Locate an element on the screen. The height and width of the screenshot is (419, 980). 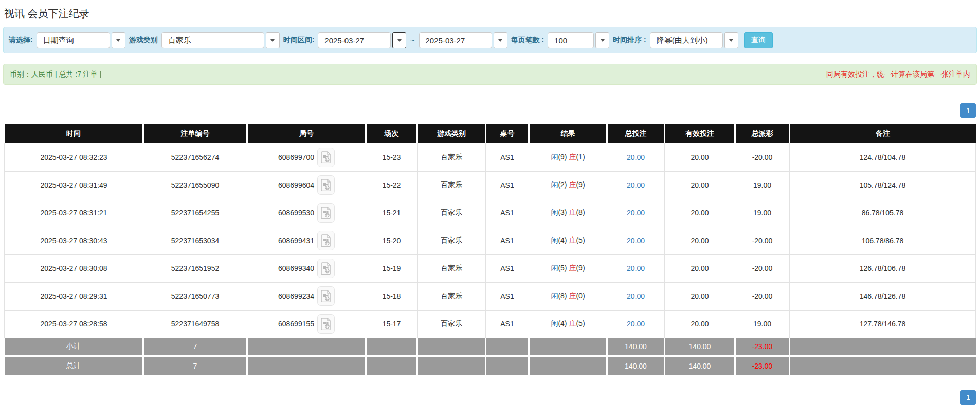
query-type-label: 请选择: is located at coordinates (21, 40).